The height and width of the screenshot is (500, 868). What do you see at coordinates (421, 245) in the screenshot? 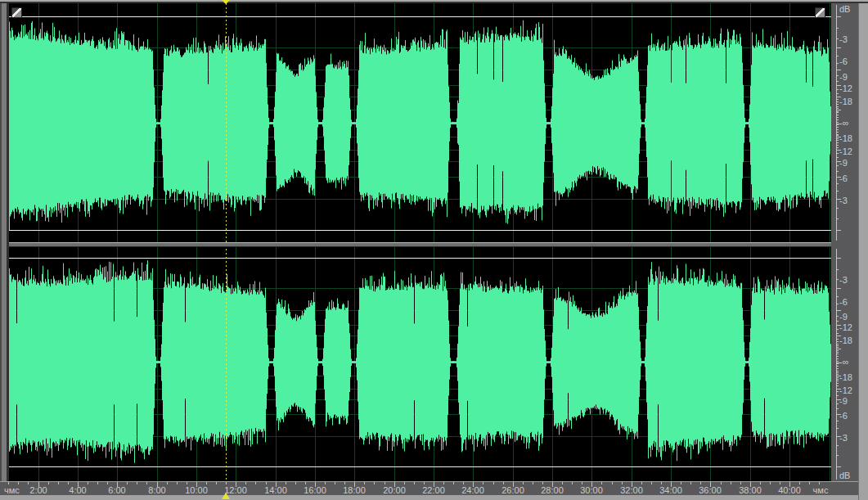
I see `channel-divider` at bounding box center [421, 245].